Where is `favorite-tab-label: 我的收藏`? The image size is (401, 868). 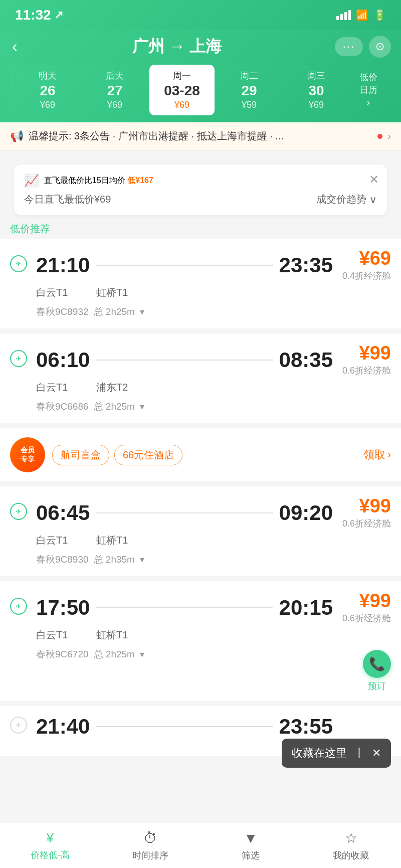 favorite-tab-label: 我的收藏 is located at coordinates (351, 855).